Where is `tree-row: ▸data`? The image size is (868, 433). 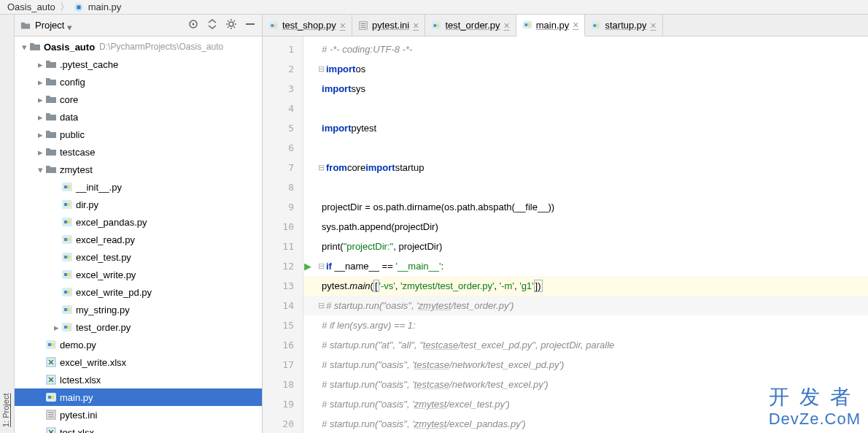 tree-row: ▸data is located at coordinates (139, 117).